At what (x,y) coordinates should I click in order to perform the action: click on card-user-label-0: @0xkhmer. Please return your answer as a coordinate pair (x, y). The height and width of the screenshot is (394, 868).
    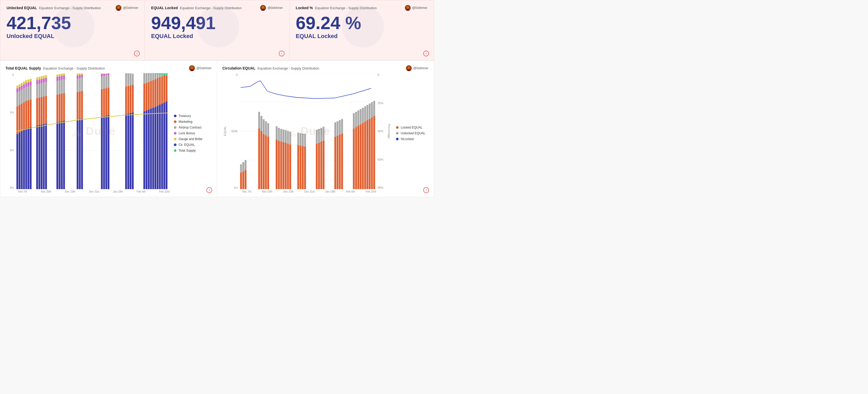
    Looking at the image, I should click on (131, 8).